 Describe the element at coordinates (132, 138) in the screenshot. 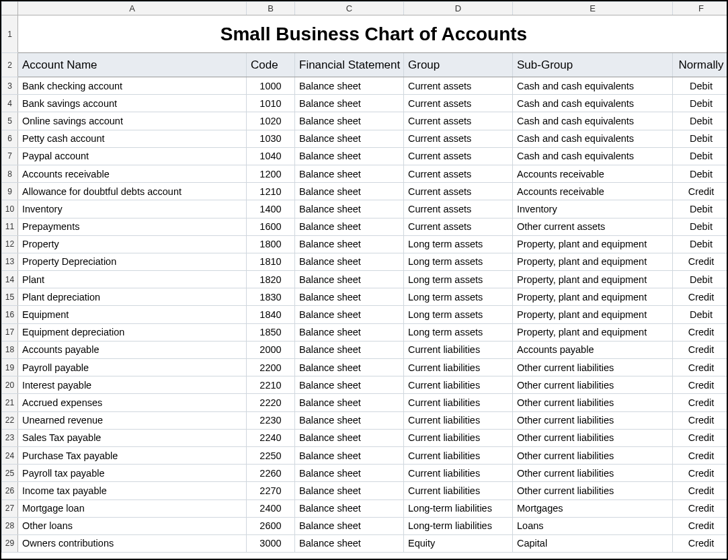

I see `cell-account-name: Petty cash account` at that location.